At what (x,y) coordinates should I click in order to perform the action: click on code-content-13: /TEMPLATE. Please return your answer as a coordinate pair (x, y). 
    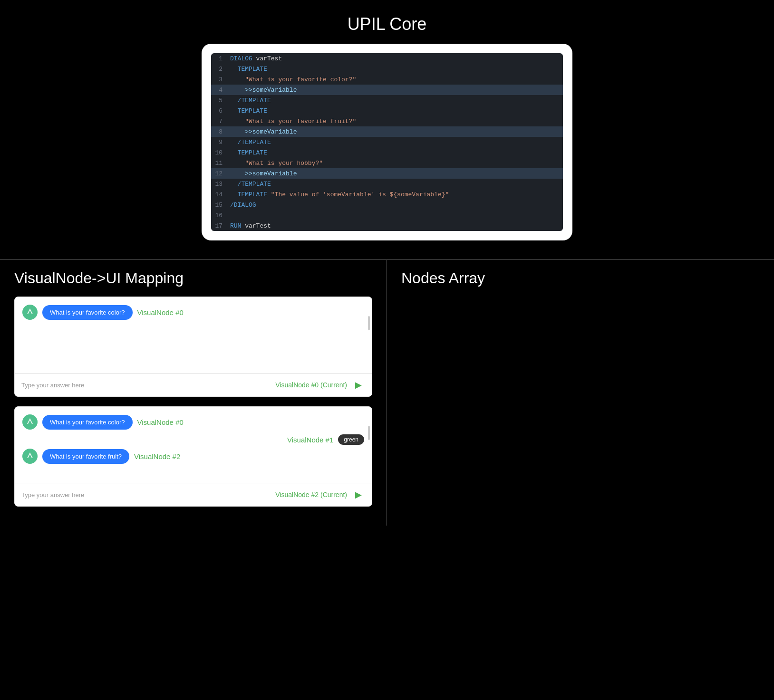
    Looking at the image, I should click on (251, 184).